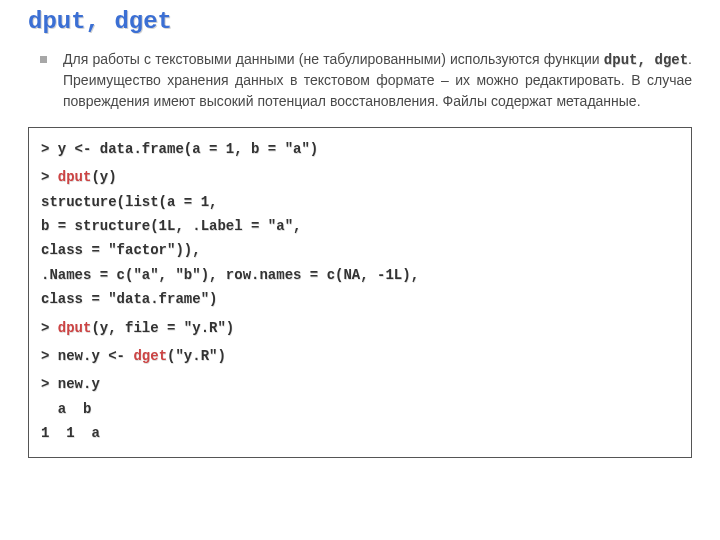  Describe the element at coordinates (360, 177) in the screenshot. I see `code-line: > dput(y)` at that location.